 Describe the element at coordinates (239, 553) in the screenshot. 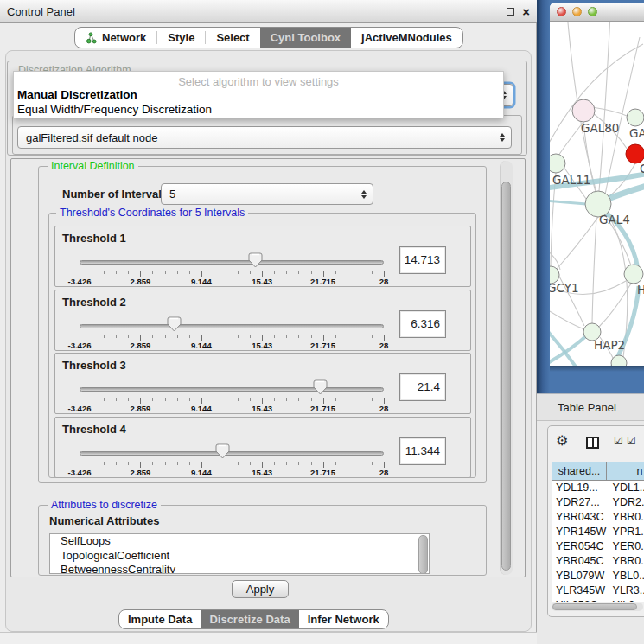

I see `numerical-attributes-list: SelfLoopsTopologicalCoefficientBetweenne…` at that location.